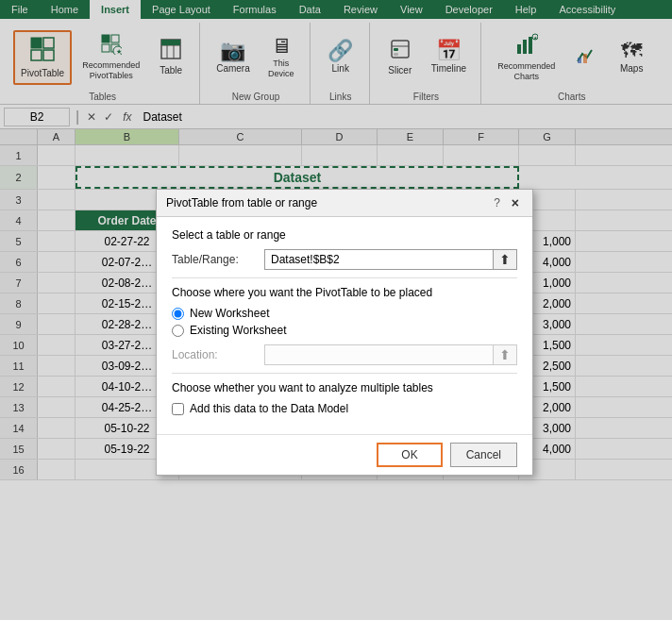 This screenshot has width=672, height=620. What do you see at coordinates (344, 355) in the screenshot?
I see `dialog-location-row: Location: ⬆` at bounding box center [344, 355].